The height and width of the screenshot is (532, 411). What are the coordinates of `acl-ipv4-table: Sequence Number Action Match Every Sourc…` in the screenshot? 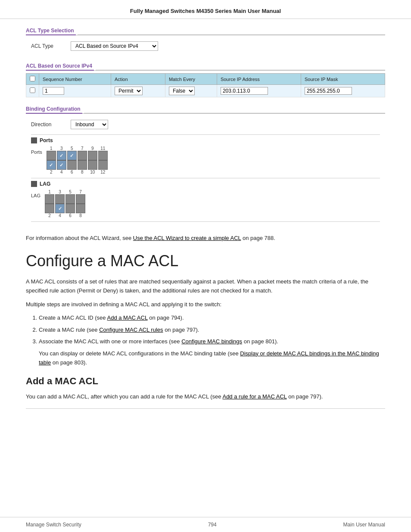 It's located at (206, 85).